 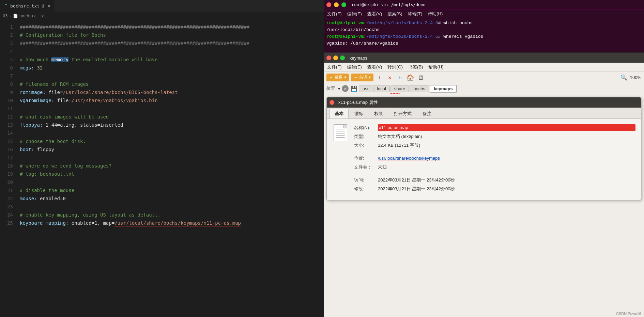 I want to click on props-tab-basic: 基本, so click(x=339, y=114).